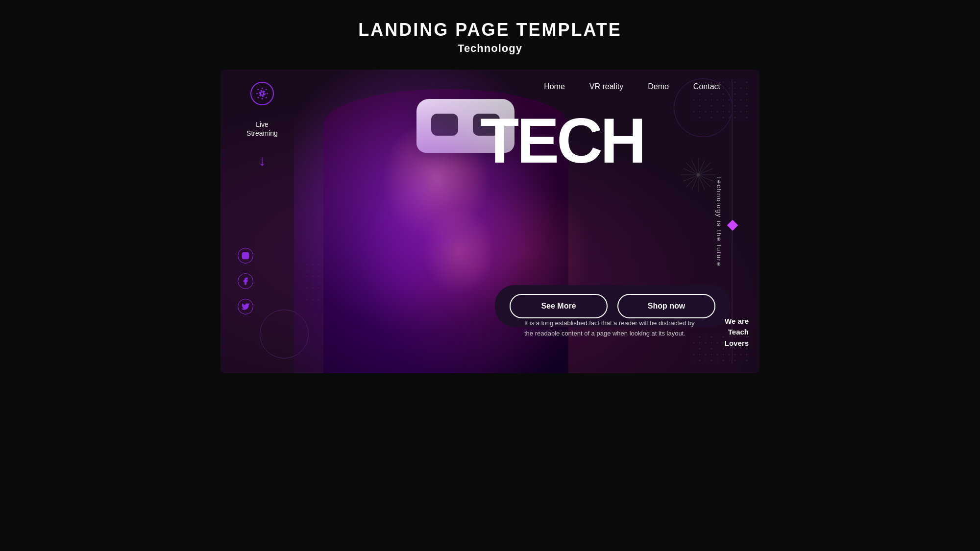 The height and width of the screenshot is (551, 980). Describe the element at coordinates (245, 307) in the screenshot. I see `twitter-icon` at that location.